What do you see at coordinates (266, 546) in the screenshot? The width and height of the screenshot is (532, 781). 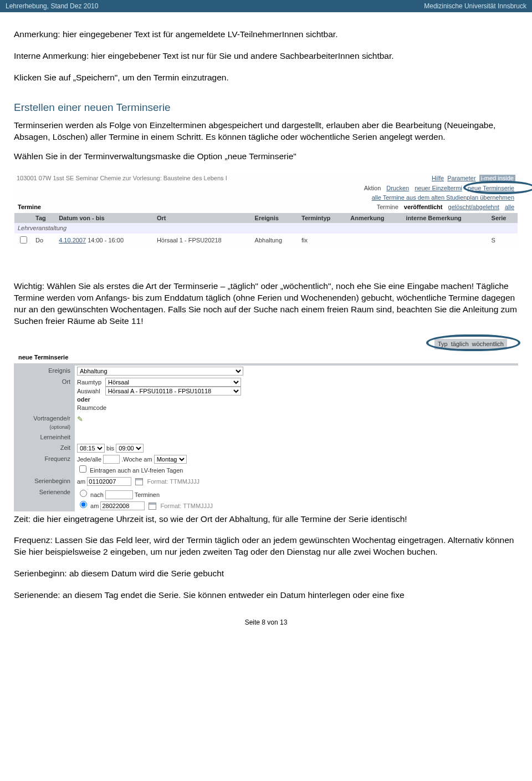 I see `paragraph-frequenz: Frequenz: Lassen Sie das Feld leer, wird…` at bounding box center [266, 546].